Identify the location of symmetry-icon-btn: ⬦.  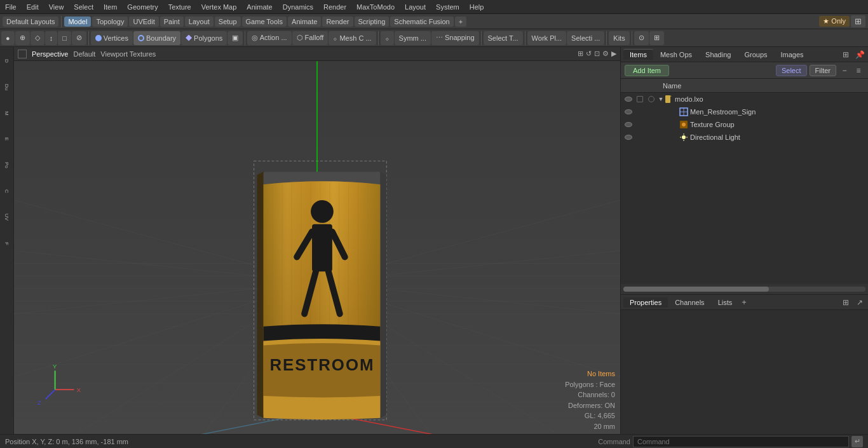
(388, 38).